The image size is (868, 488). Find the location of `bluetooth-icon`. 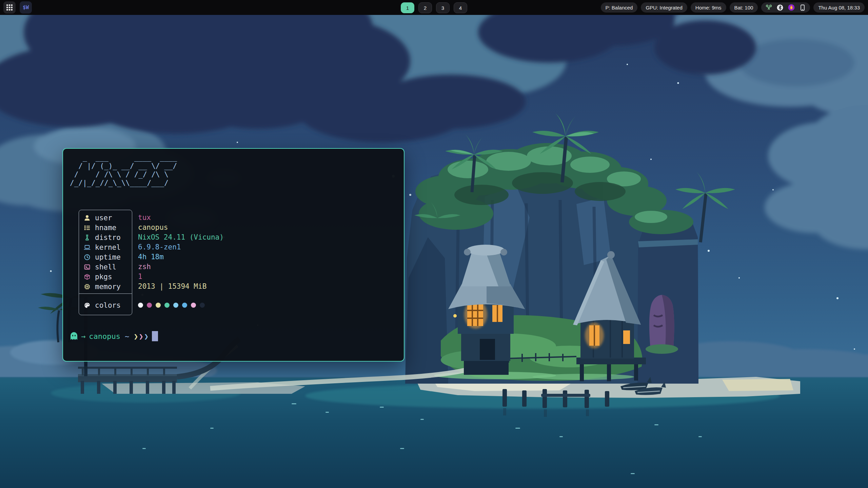

bluetooth-icon is located at coordinates (780, 7).